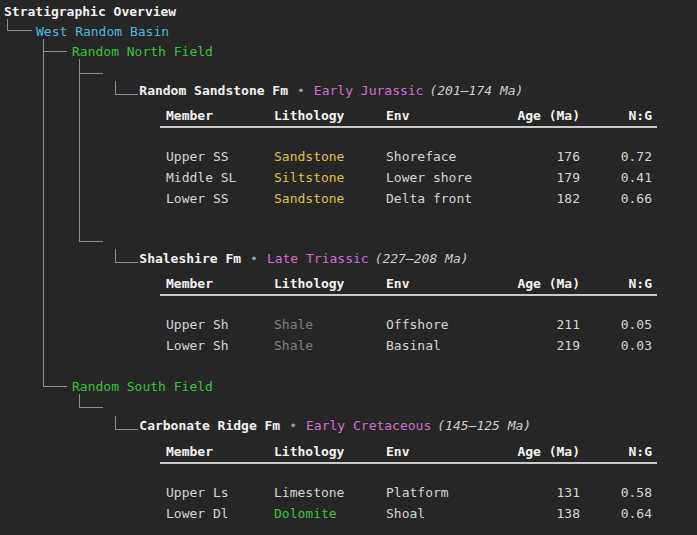 Image resolution: width=697 pixels, height=535 pixels. Describe the element at coordinates (318, 258) in the screenshot. I see `formation-epoch: Late Triassic` at that location.